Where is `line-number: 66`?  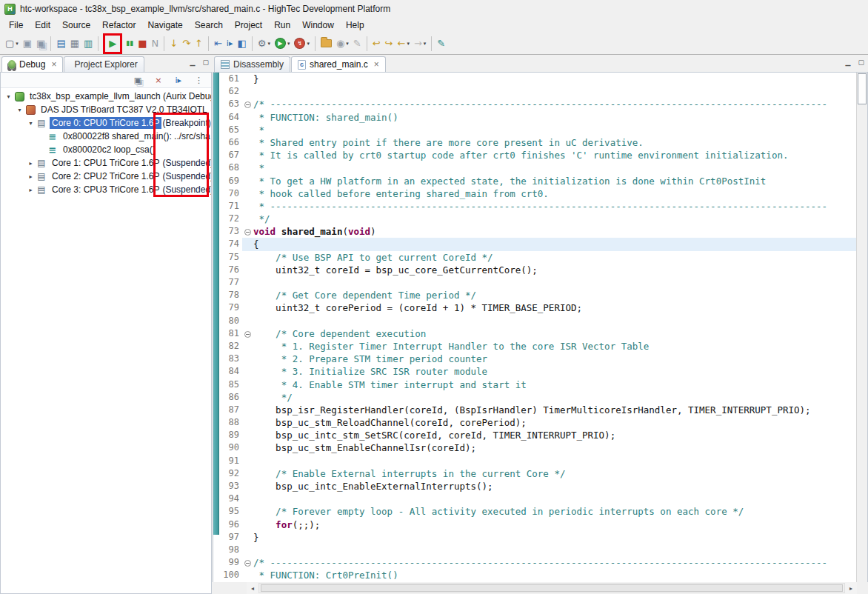 line-number: 66 is located at coordinates (231, 142).